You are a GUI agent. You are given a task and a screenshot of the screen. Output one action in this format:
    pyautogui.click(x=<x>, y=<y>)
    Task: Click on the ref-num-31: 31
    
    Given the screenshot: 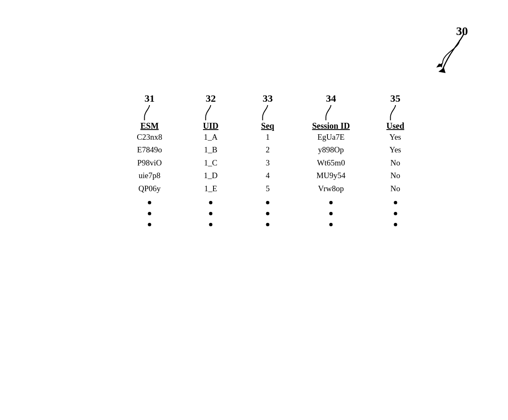 What is the action you would take?
    pyautogui.click(x=149, y=99)
    